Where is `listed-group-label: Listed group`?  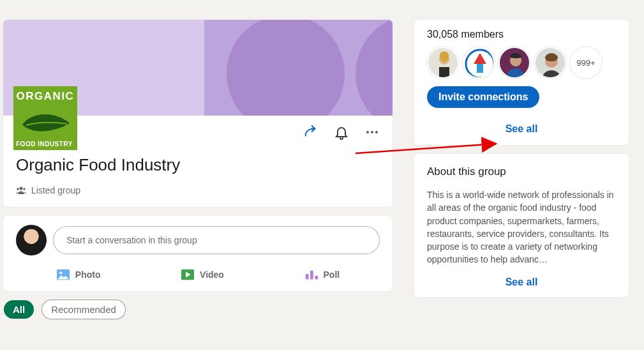
listed-group-label: Listed group is located at coordinates (198, 190).